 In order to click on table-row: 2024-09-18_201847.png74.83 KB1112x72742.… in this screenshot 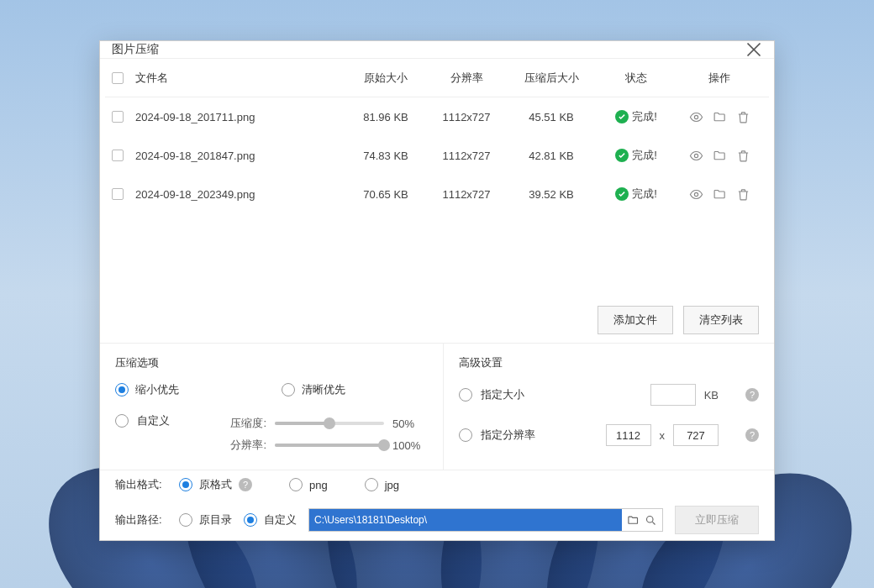, I will do `click(437, 155)`.